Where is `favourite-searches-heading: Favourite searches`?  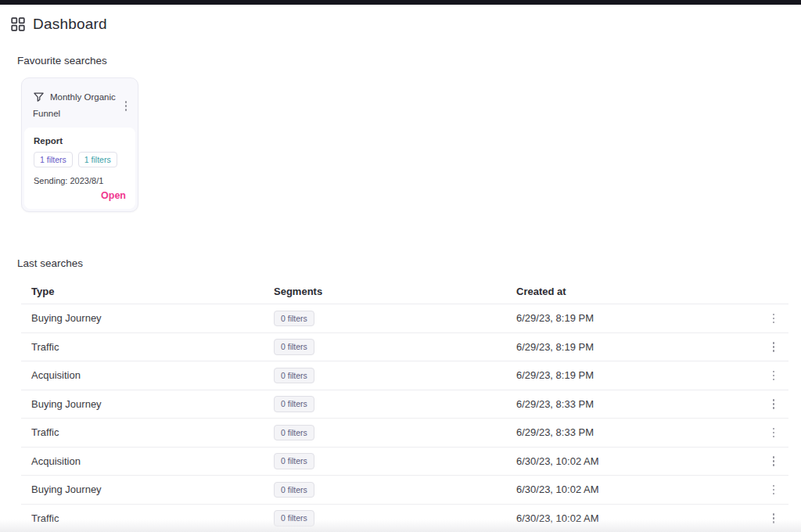
favourite-searches-heading: Favourite searches is located at coordinates (409, 61).